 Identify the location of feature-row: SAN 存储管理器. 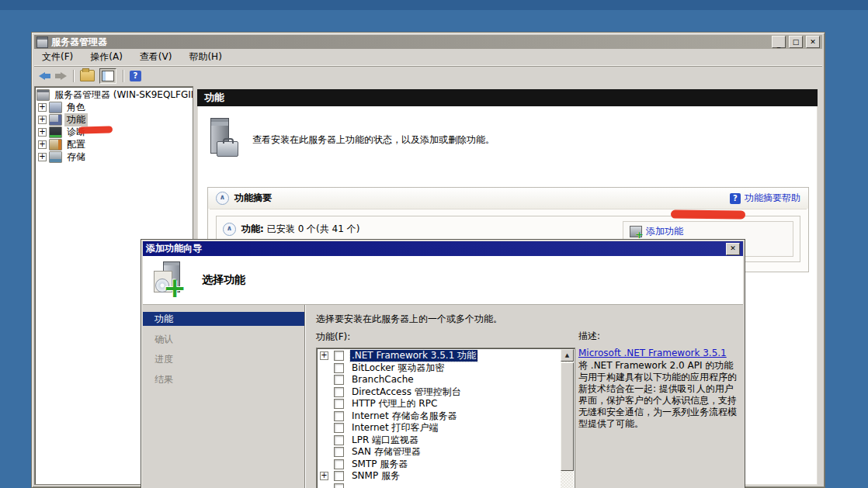
(439, 452).